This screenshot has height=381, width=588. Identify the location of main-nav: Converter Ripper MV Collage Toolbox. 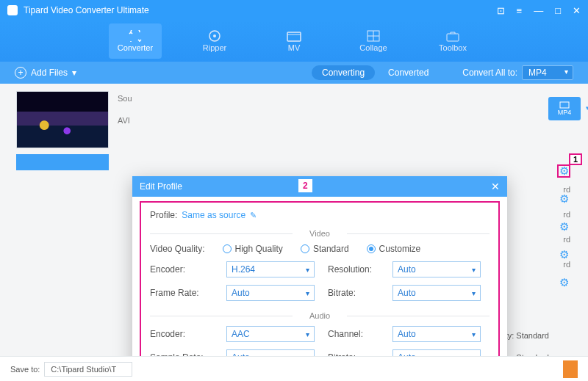
(294, 41).